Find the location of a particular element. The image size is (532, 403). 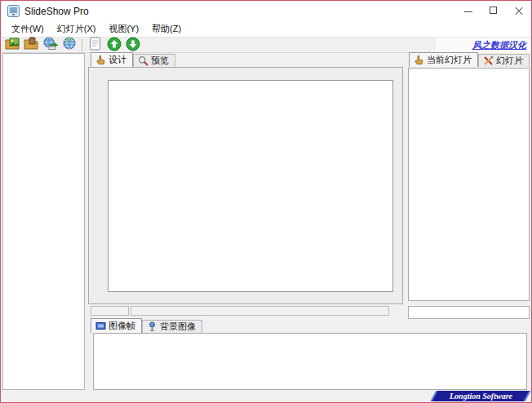

folder-image-icon is located at coordinates (13, 45).